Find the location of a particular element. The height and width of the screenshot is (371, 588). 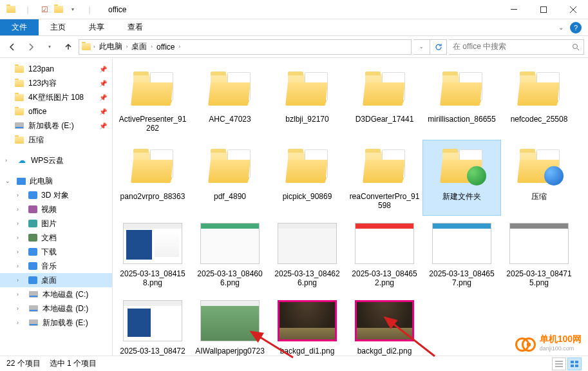

folder-item: pano2vrpro_88363 is located at coordinates (153, 178).